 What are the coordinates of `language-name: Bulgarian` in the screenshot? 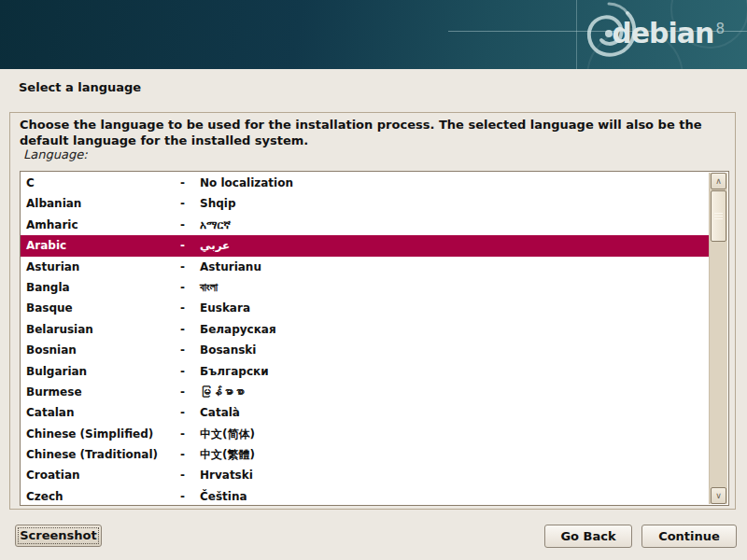 It's located at (99, 371).